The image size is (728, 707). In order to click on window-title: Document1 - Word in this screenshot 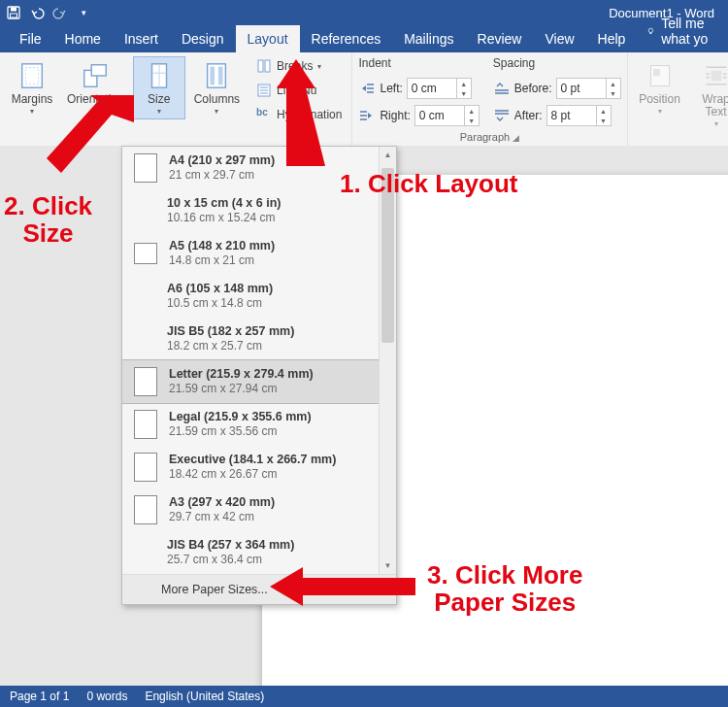, I will do `click(407, 14)`.